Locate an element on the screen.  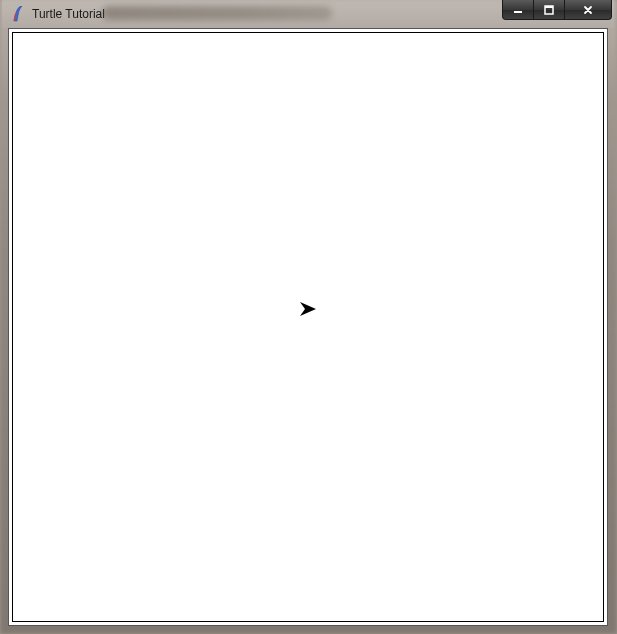
title-blurred-extra is located at coordinates (217, 13).